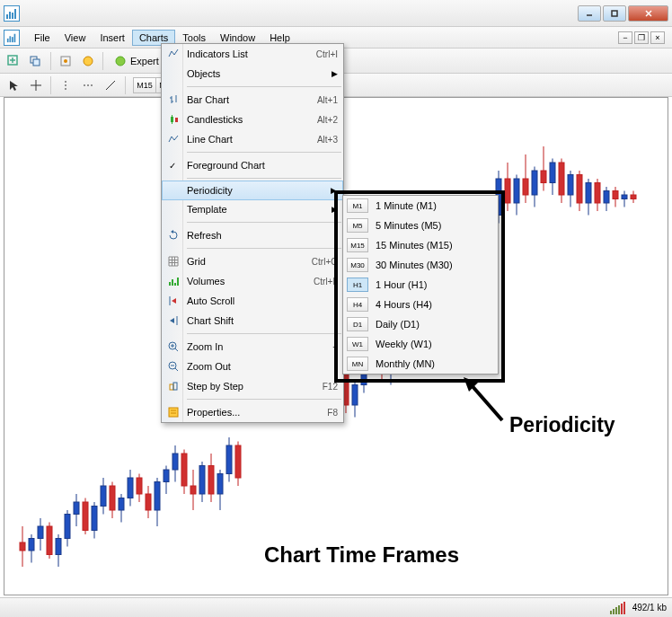  Describe the element at coordinates (649, 13) in the screenshot. I see `window-close-button` at that location.